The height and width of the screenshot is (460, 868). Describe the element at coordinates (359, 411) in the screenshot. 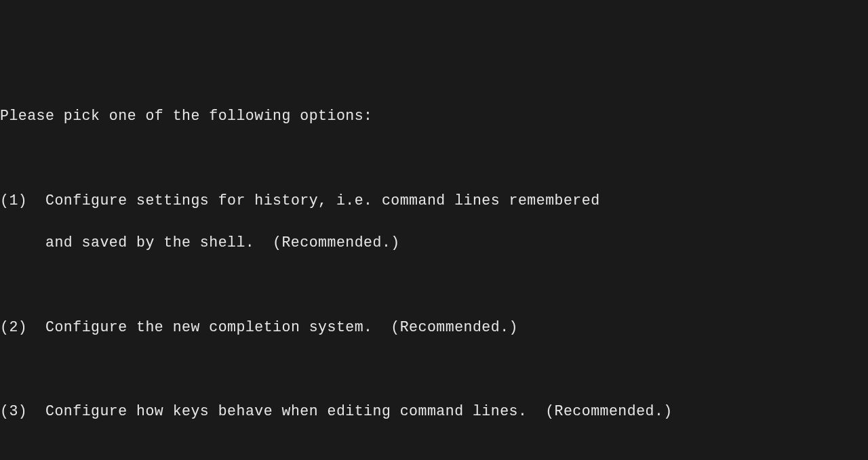

I see `option-text: Configure how keys behave when editing c…` at that location.